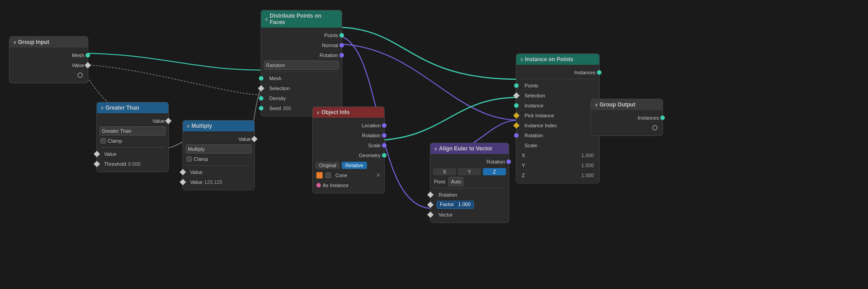 The height and width of the screenshot is (289, 868). I want to click on circle-row, so click(49, 75).